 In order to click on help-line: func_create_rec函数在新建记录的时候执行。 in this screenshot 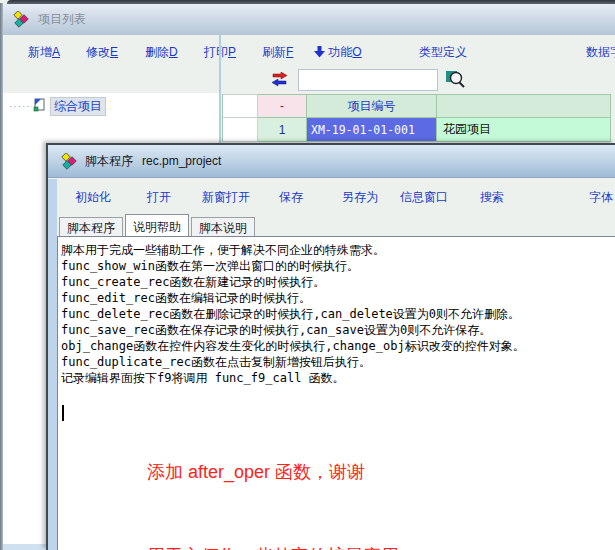, I will do `click(338, 282)`.